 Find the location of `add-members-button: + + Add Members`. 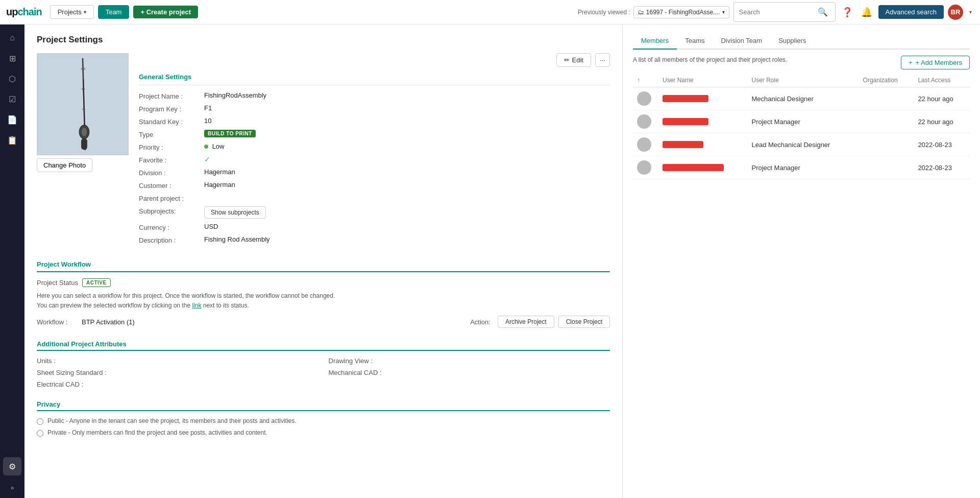

add-members-button: + + Add Members is located at coordinates (935, 62).